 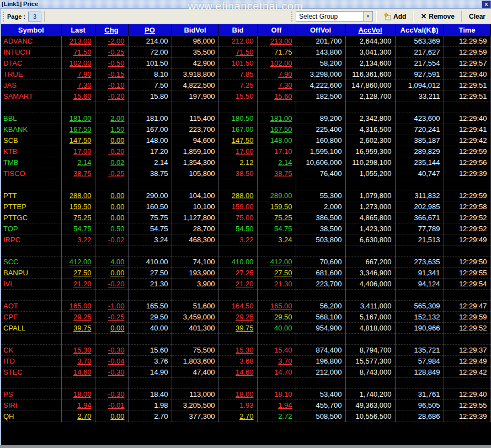 I want to click on cell-po: 27.50, so click(x=150, y=273).